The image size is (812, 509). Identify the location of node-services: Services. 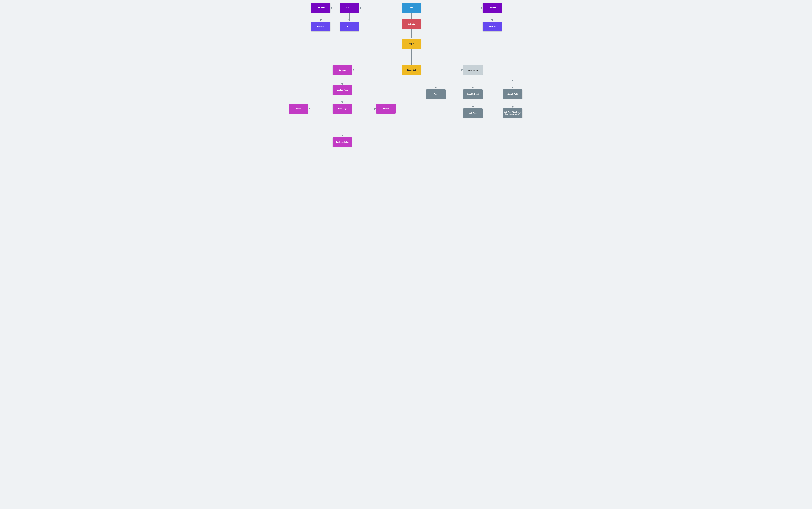
(492, 8).